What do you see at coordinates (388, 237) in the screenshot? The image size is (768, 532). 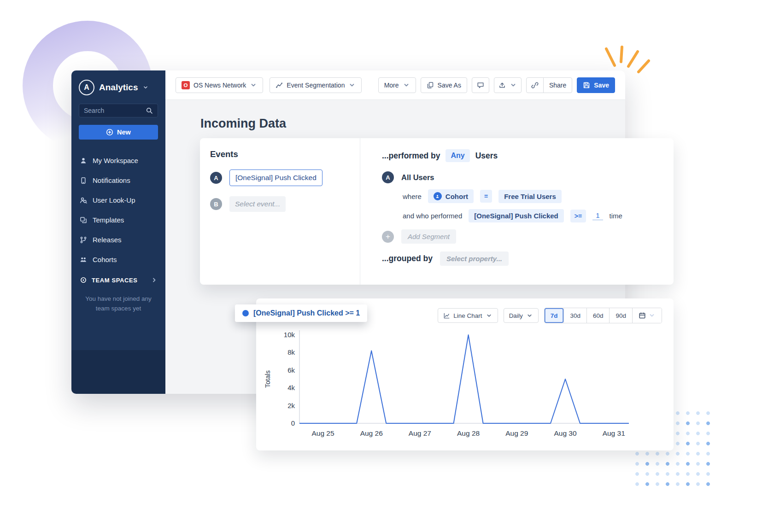 I see `add-segment-plus-icon: +` at bounding box center [388, 237].